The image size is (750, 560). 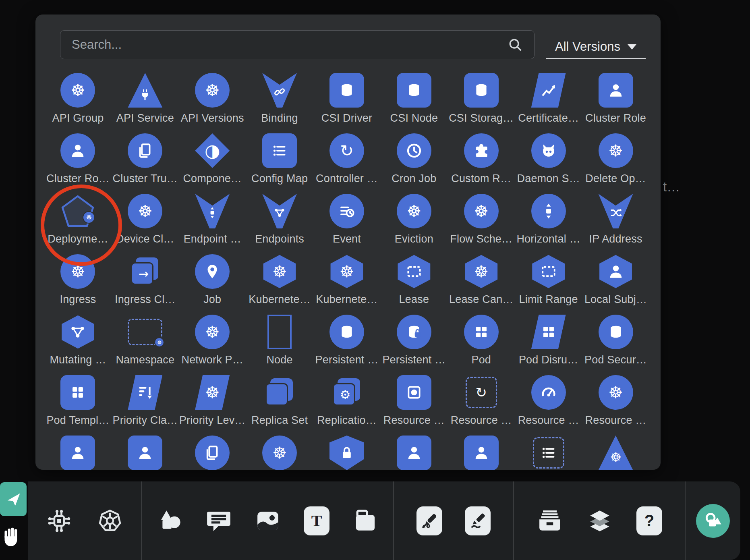 What do you see at coordinates (414, 218) in the screenshot?
I see `shape-item-eviction: ☸Eviction` at bounding box center [414, 218].